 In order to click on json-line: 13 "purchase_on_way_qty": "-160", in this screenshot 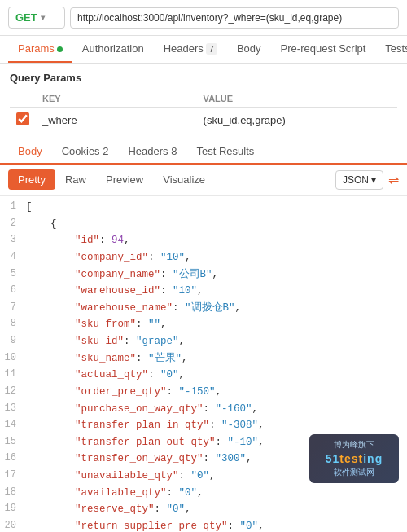, I will do `click(204, 409)`.